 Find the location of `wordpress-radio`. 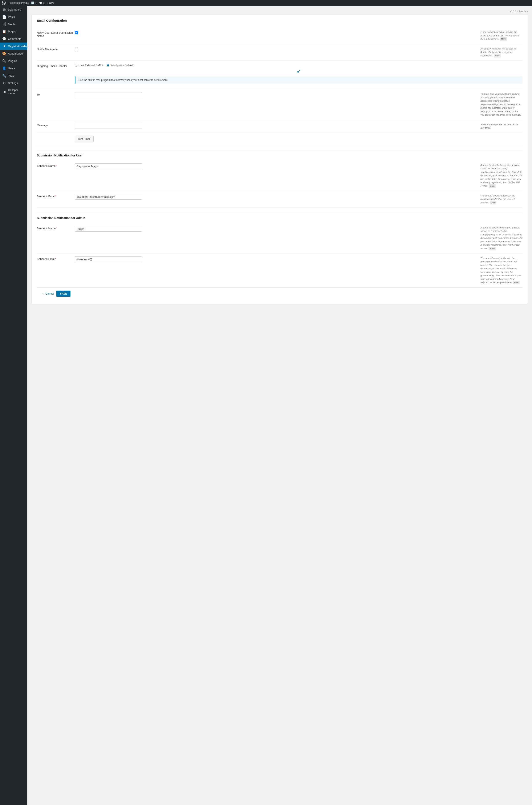

wordpress-radio is located at coordinates (108, 65).